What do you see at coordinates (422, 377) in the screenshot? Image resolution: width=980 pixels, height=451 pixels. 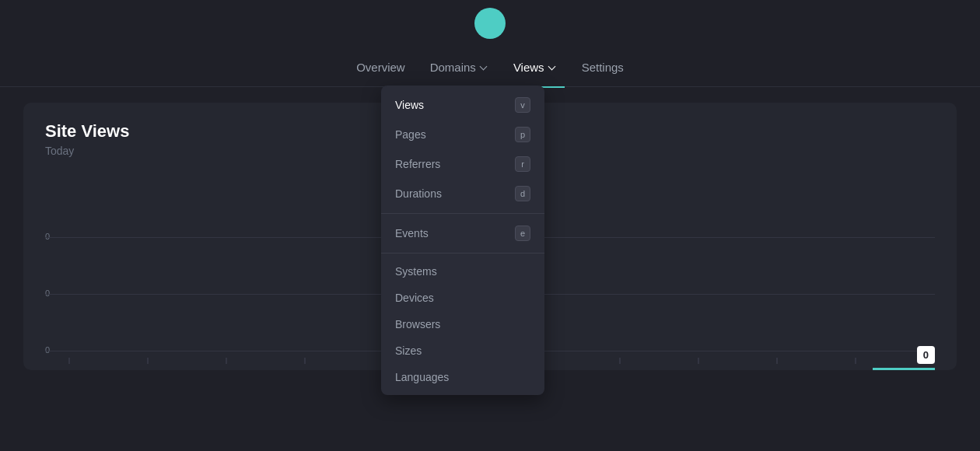 I see `dropdown-label-languages: Languages` at bounding box center [422, 377].